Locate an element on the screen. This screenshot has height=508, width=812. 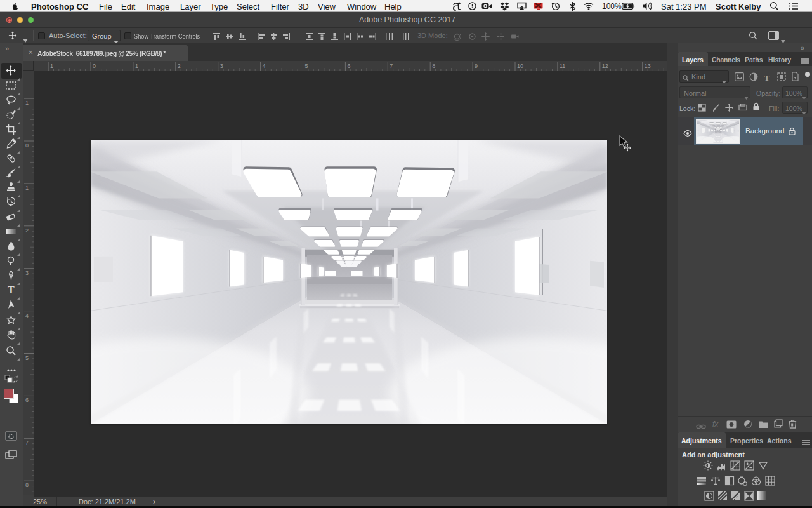
svg-text: 11 is located at coordinates (562, 66).